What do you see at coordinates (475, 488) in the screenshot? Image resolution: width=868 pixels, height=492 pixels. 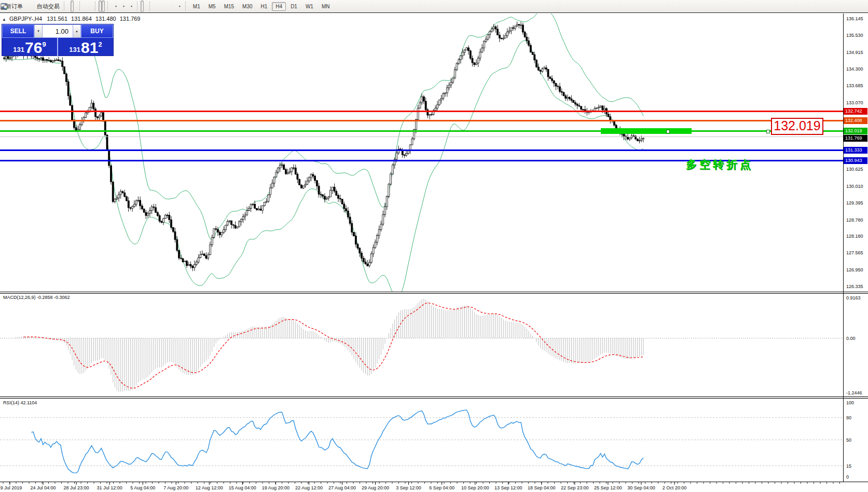 I see `time-label: 10 Sep 20:00` at bounding box center [475, 488].